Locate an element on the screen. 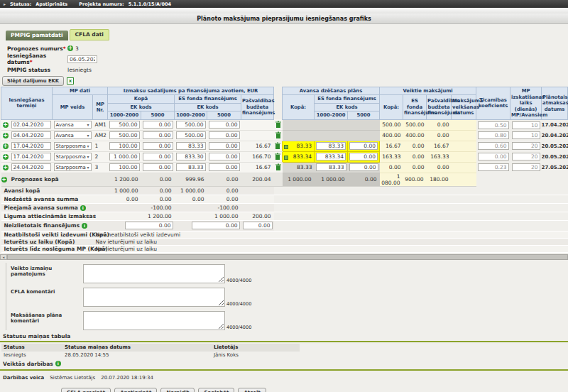 This screenshot has width=568, height=392. tab-cfla-dati: CFLA dati is located at coordinates (89, 35).